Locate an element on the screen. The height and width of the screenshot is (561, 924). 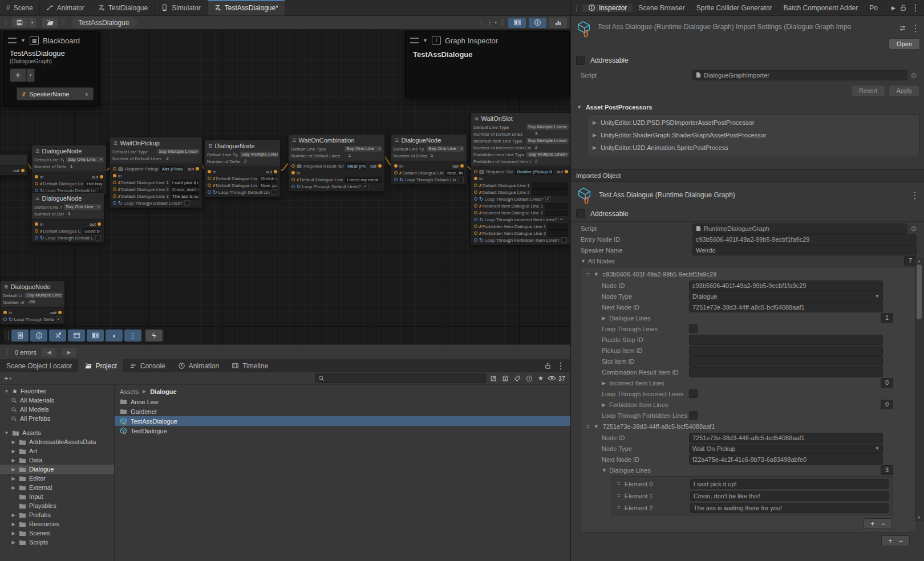
port-text-field: The ass is waiting there for y is located at coordinates (185, 196).